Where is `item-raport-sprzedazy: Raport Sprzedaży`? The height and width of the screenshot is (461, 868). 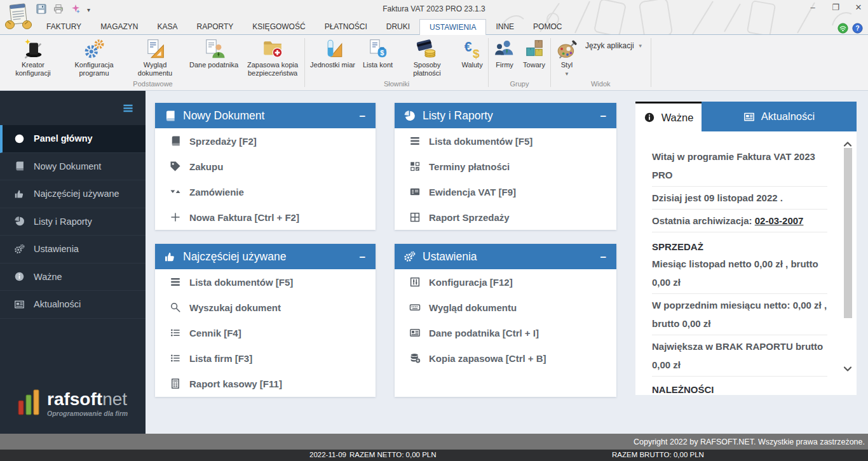 item-raport-sprzedazy: Raport Sprzedaży is located at coordinates (506, 217).